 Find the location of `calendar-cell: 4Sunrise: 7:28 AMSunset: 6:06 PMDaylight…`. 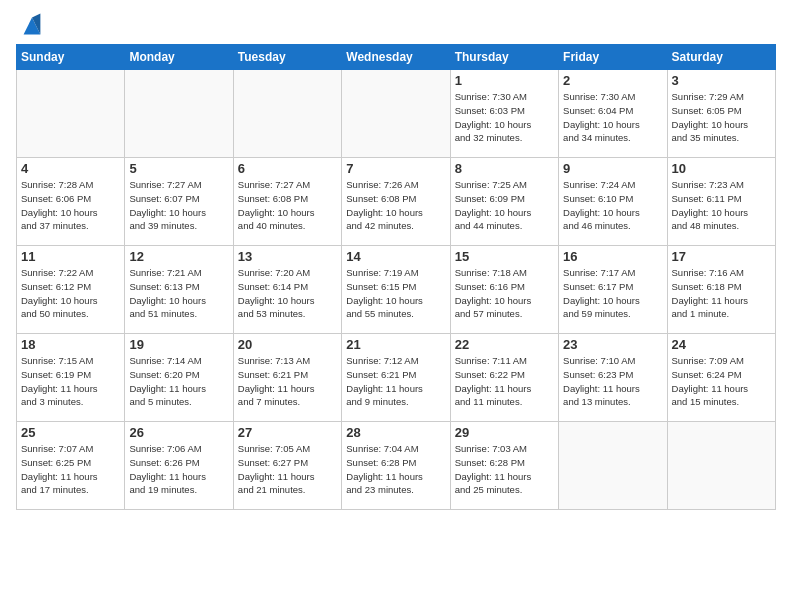

calendar-cell: 4Sunrise: 7:28 AMSunset: 6:06 PMDaylight… is located at coordinates (71, 202).